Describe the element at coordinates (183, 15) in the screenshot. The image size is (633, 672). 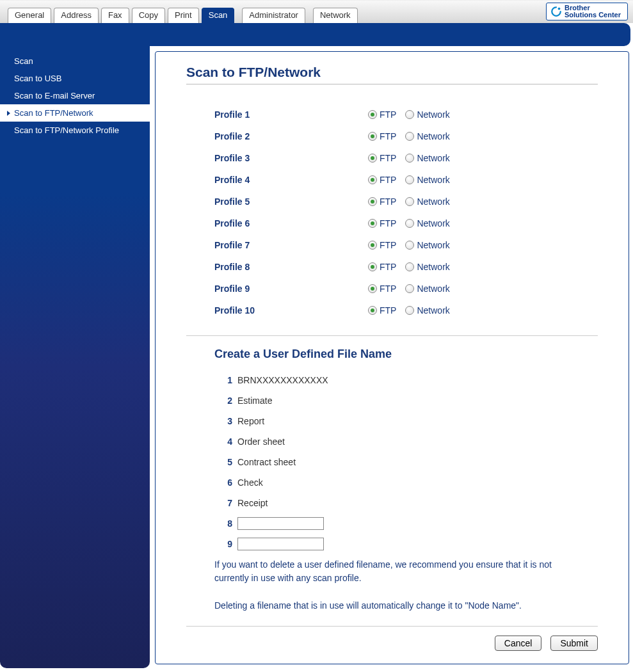
I see `main-tabs: GeneralAddressFaxCopyPrintScanAdministra…` at that location.